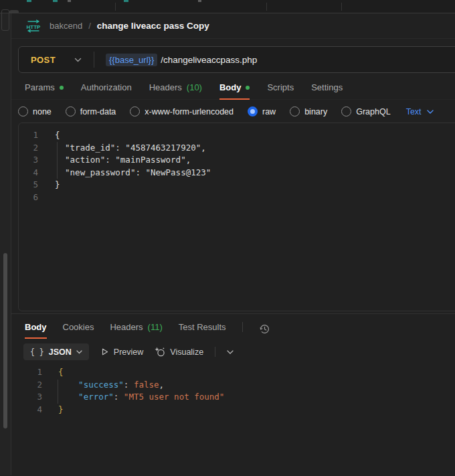  What do you see at coordinates (5, 20) in the screenshot?
I see `rail-button-outline` at bounding box center [5, 20].